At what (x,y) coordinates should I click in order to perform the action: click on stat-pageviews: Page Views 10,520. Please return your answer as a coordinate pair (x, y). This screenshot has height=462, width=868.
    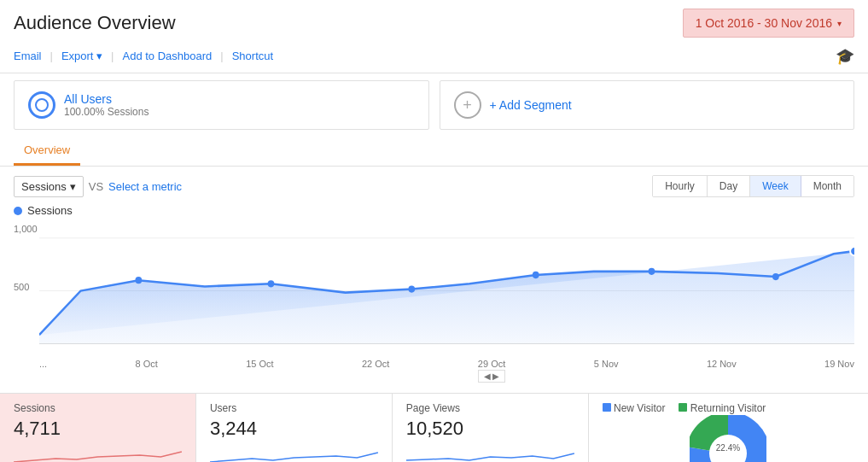
    Looking at the image, I should click on (491, 428).